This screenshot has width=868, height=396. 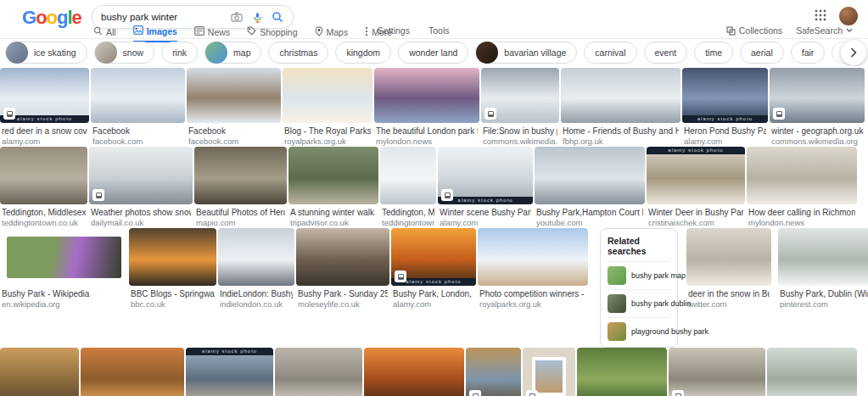 I want to click on image-result: alamy stock photoThe Heron Pond frozen i…, so click(x=229, y=371).